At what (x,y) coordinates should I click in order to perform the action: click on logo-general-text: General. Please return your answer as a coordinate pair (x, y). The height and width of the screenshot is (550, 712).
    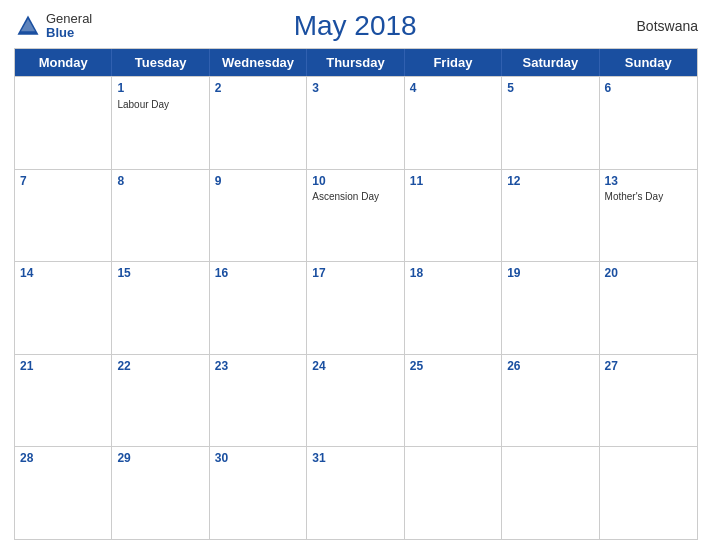
    Looking at the image, I should click on (69, 19).